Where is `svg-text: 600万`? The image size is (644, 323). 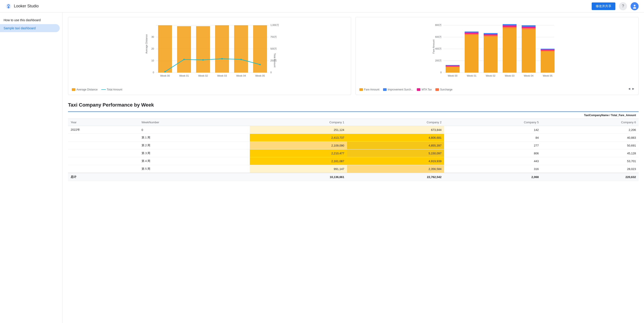
svg-text: 600万 is located at coordinates (438, 37).